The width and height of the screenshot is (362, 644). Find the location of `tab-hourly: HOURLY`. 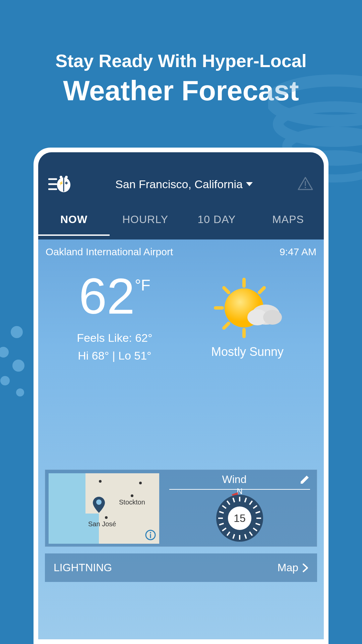

tab-hourly: HOURLY is located at coordinates (145, 219).